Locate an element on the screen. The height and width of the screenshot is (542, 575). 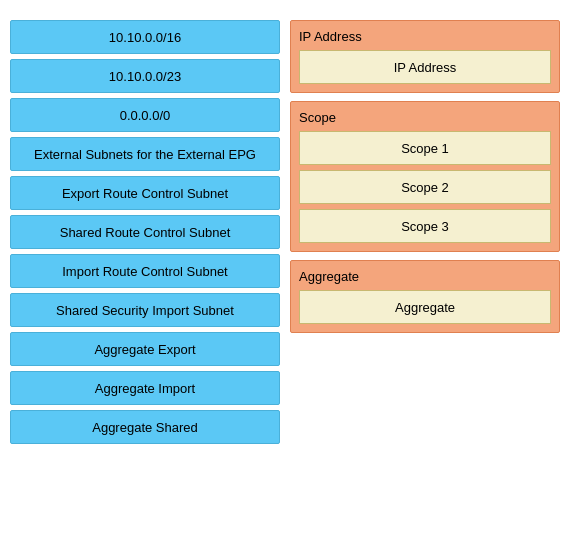
drop-slot-slot-agg-1: Aggregate is located at coordinates (425, 307).